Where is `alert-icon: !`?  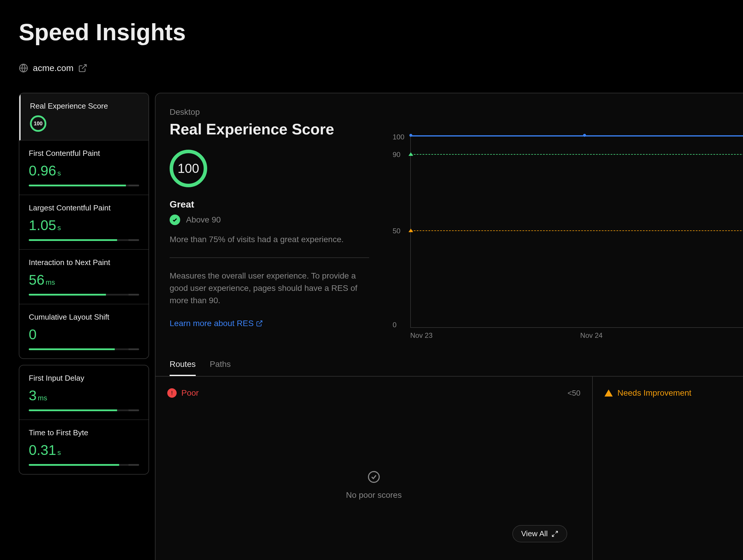
alert-icon: ! is located at coordinates (172, 393).